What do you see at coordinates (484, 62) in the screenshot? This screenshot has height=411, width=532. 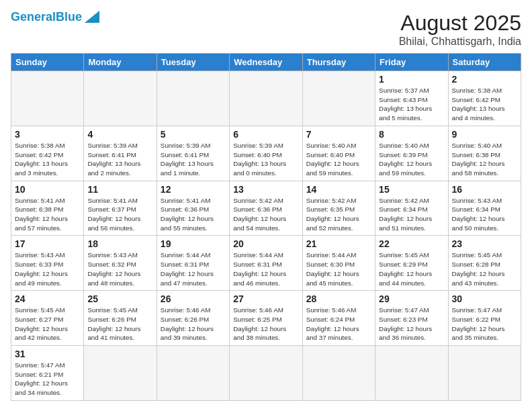 I see `weekday-header-saturday: Saturday` at bounding box center [484, 62].